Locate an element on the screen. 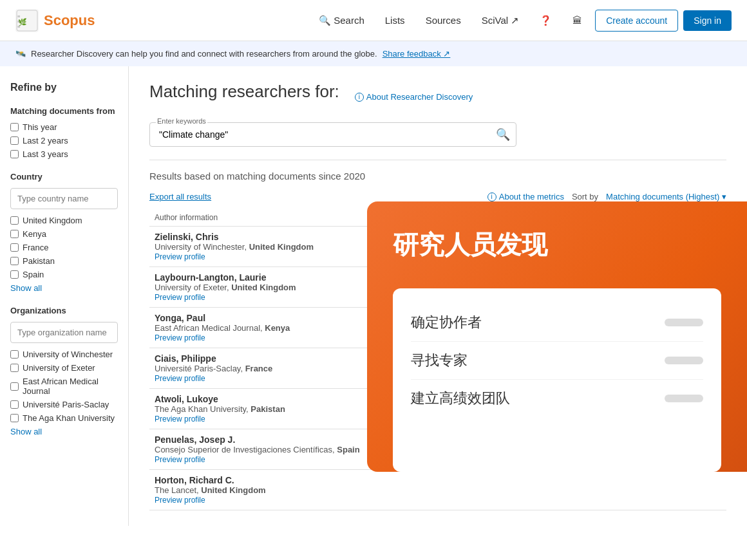  keyword-input is located at coordinates (333, 135).